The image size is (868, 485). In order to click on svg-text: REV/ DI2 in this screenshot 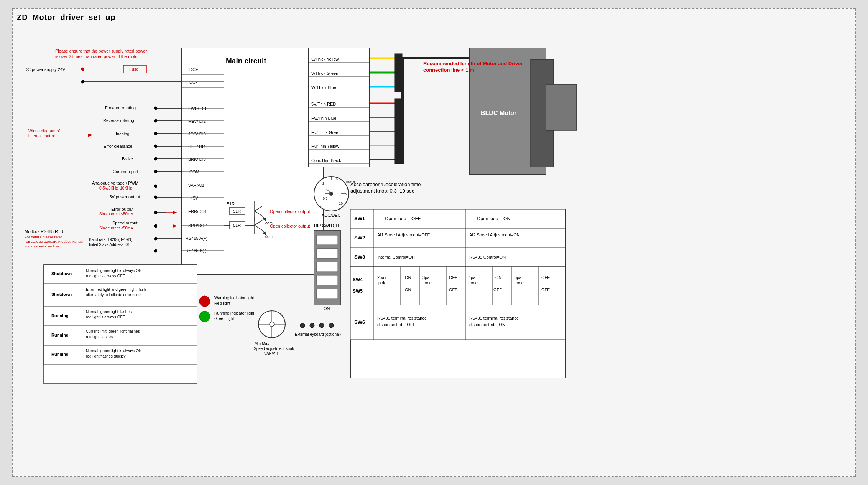, I will do `click(197, 121)`.